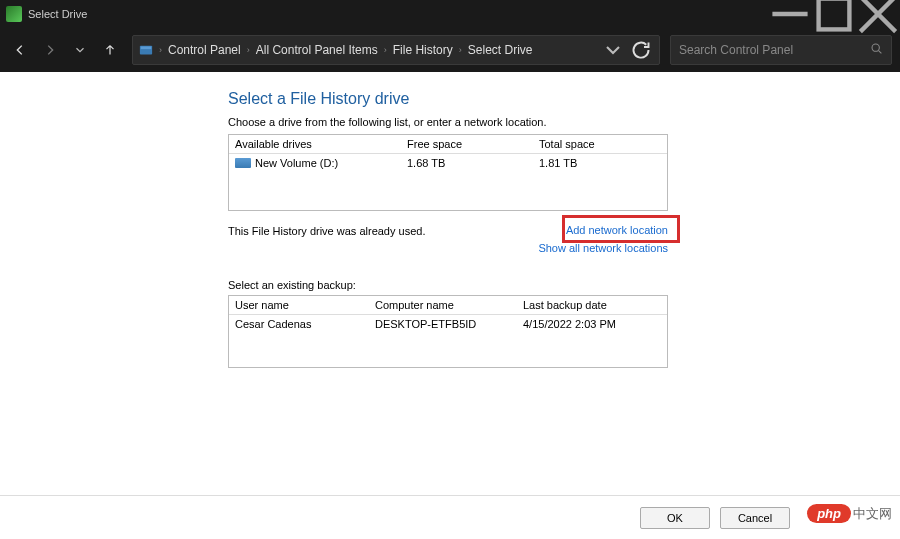 This screenshot has height=539, width=900. Describe the element at coordinates (243, 163) in the screenshot. I see `drive-icon` at that location.